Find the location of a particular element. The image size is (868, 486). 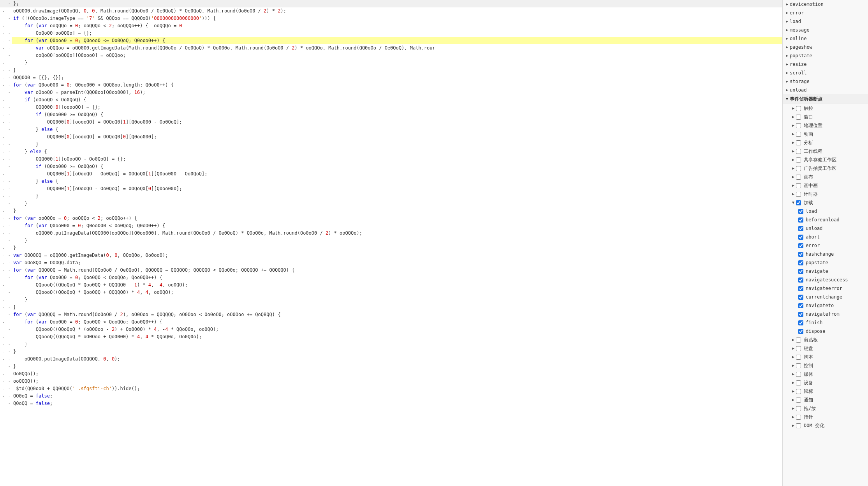

checkbox-subitem-navigatefrom is located at coordinates (801, 314).